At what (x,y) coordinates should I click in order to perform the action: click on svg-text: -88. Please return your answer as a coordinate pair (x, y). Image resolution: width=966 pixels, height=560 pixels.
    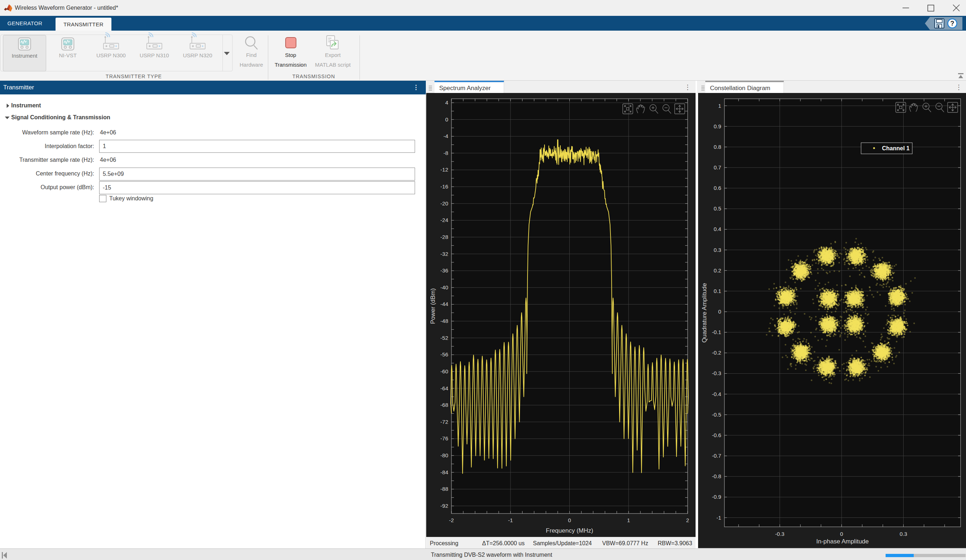
    Looking at the image, I should click on (444, 489).